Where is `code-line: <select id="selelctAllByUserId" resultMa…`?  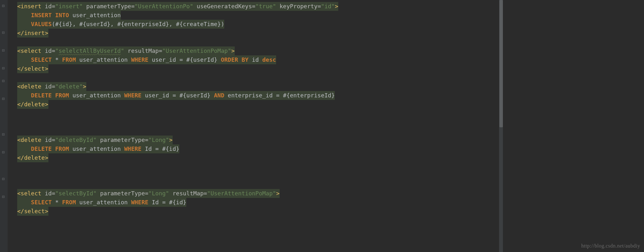 code-line: <select id="selelctAllByUserId" resultMa… is located at coordinates (258, 51).